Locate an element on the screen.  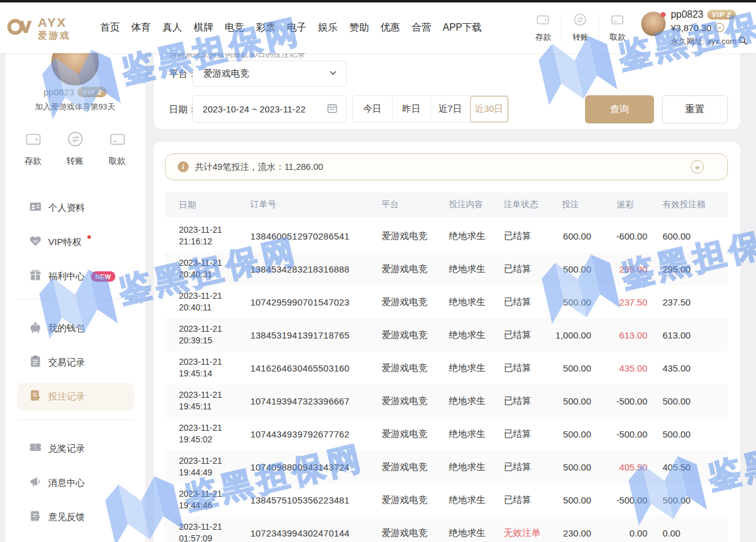
nav-item-promo: 优惠 is located at coordinates (390, 28).